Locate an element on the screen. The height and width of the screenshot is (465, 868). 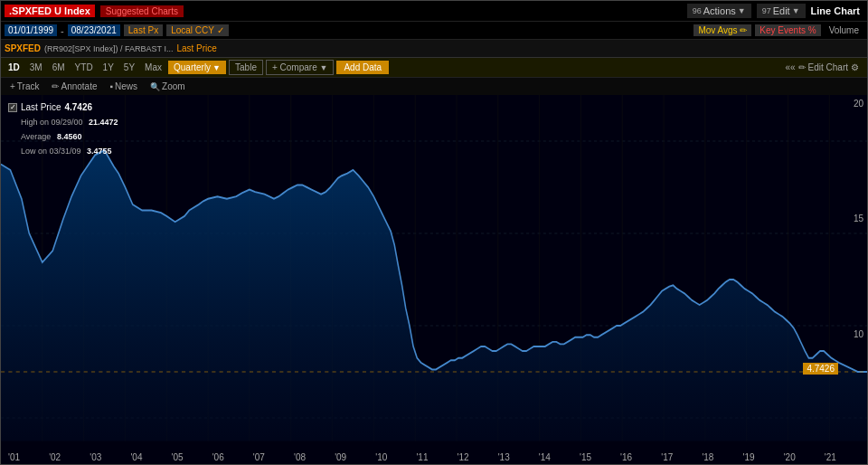
edit-label: Edit is located at coordinates (781, 11).